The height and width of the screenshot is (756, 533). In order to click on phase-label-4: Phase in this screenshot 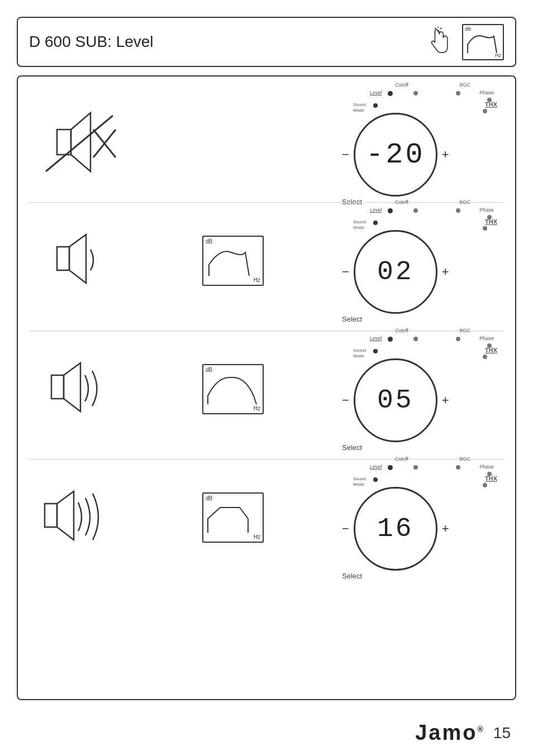, I will do `click(487, 467)`.